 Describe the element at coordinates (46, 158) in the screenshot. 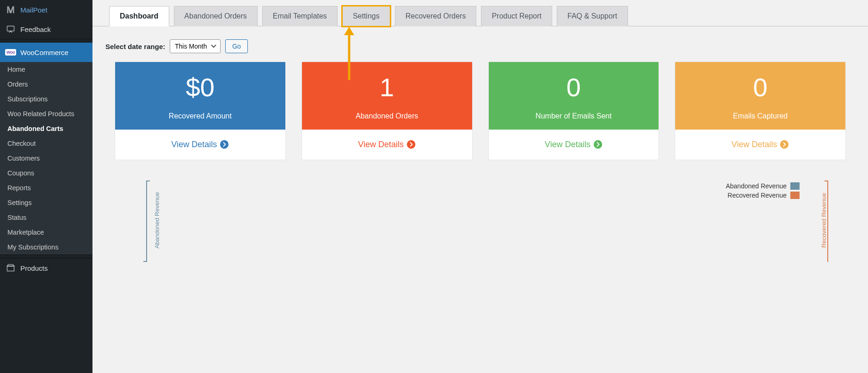

I see `woocommerce-submenu: HomeOrdersSubscriptionsWoo Related Produ…` at that location.